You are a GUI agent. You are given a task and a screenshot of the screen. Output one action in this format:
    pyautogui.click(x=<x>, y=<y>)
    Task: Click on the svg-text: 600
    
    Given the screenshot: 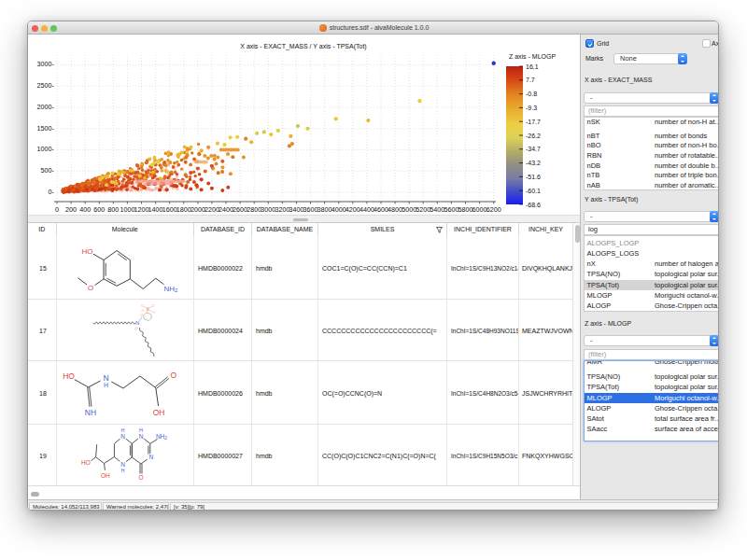 What is the action you would take?
    pyautogui.click(x=99, y=209)
    